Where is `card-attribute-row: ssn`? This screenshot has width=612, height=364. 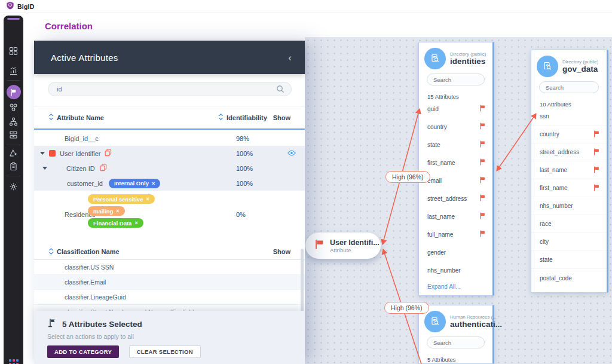
card-attribute-row: ssn is located at coordinates (569, 117).